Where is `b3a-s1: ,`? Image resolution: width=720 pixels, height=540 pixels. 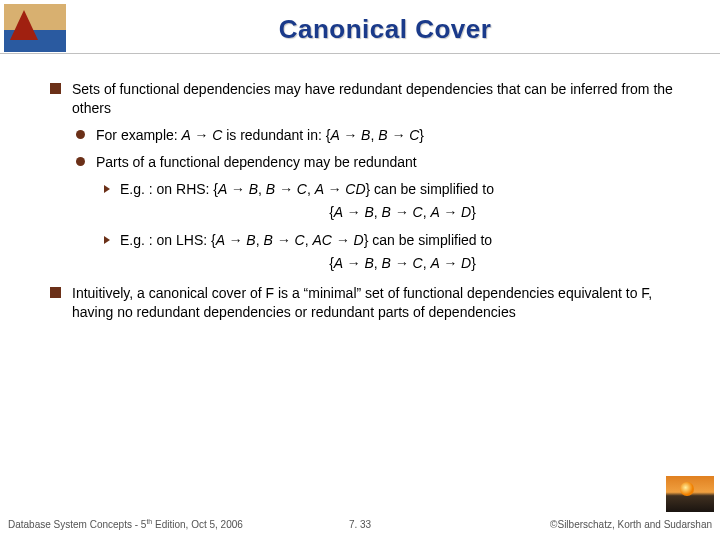
b3a-s1: , is located at coordinates (262, 189).